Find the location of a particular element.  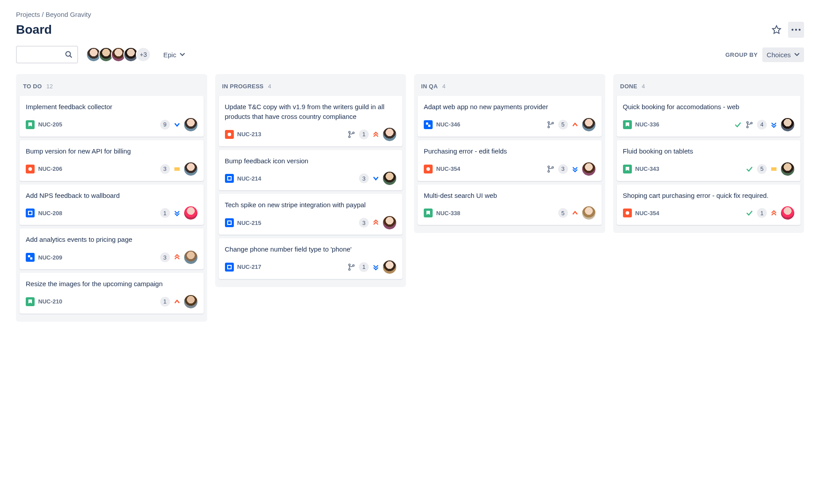

issue-card: Update T&C copy with v1.9 from the write… is located at coordinates (311, 121).